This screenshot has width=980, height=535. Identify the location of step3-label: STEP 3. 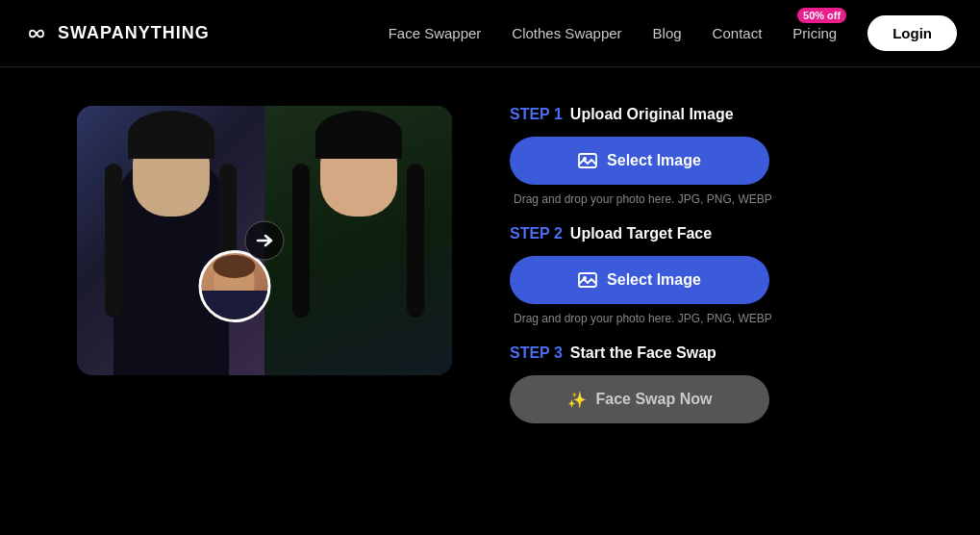
(537, 353).